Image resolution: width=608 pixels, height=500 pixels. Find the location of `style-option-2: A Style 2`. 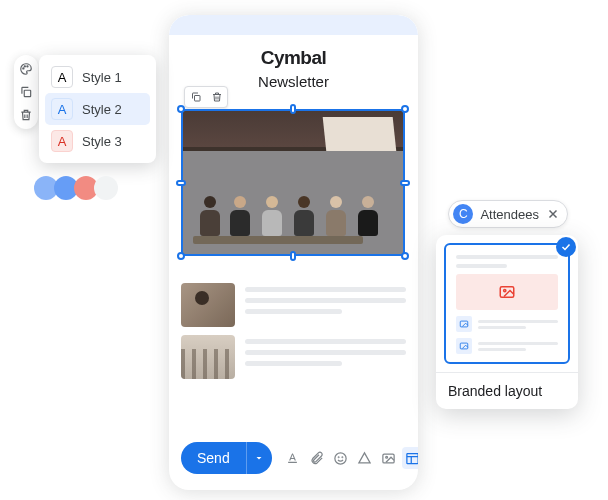

style-option-2: A Style 2 is located at coordinates (98, 109).